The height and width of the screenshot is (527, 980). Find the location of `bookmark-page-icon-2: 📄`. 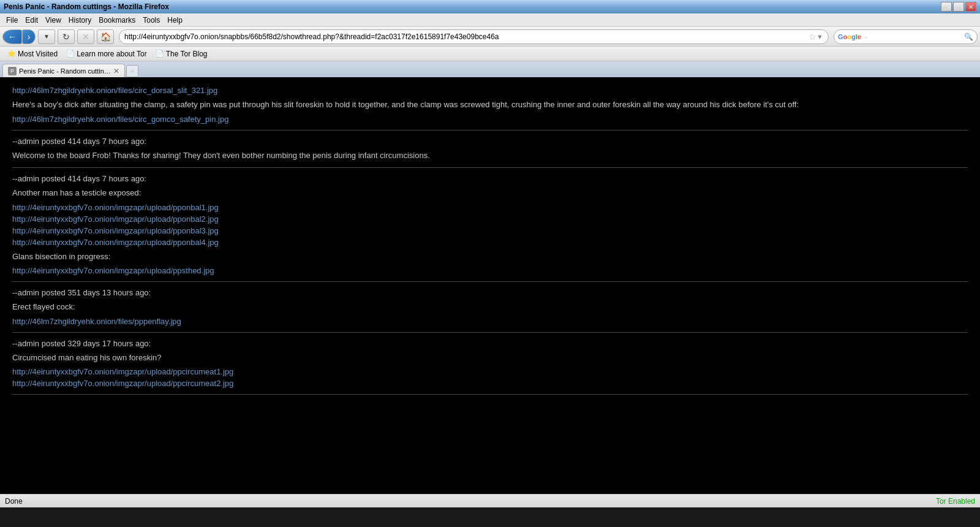

bookmark-page-icon-2: 📄 is located at coordinates (160, 54).